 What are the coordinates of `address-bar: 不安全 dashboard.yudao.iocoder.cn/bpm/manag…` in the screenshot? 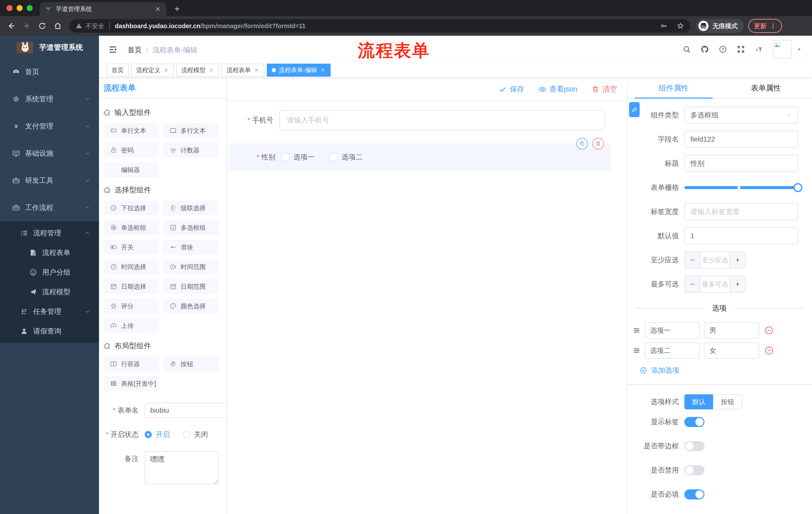 It's located at (380, 26).